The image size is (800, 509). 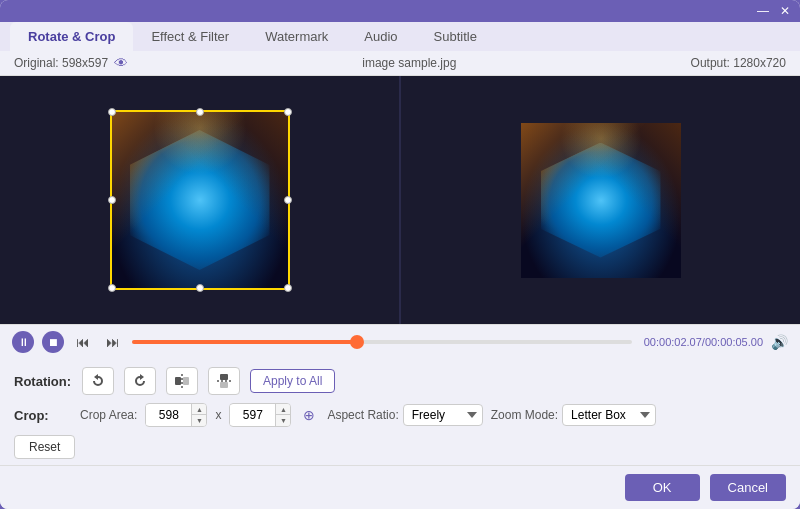 What do you see at coordinates (200, 200) in the screenshot?
I see `preview-image-left` at bounding box center [200, 200].